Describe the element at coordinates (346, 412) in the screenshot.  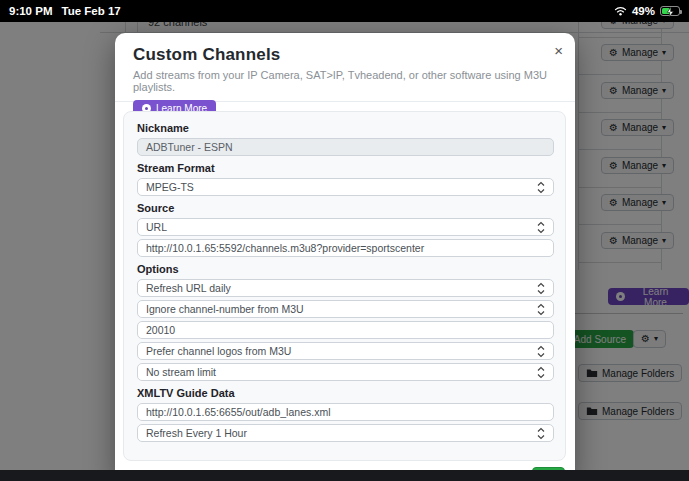
I see `xmltv-url-field: http://10.0.1.65:6655/out/adb_lanes.xml` at that location.